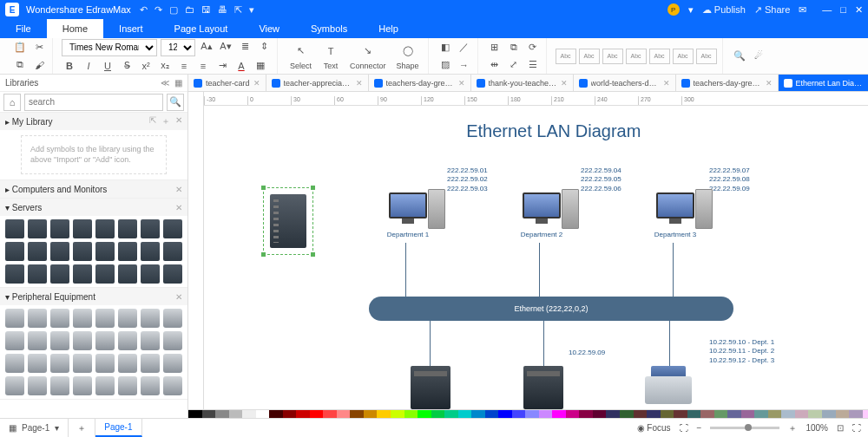 Image resolution: width=868 pixels, height=437 pixels. I want to click on menu-home: Home, so click(75, 29).